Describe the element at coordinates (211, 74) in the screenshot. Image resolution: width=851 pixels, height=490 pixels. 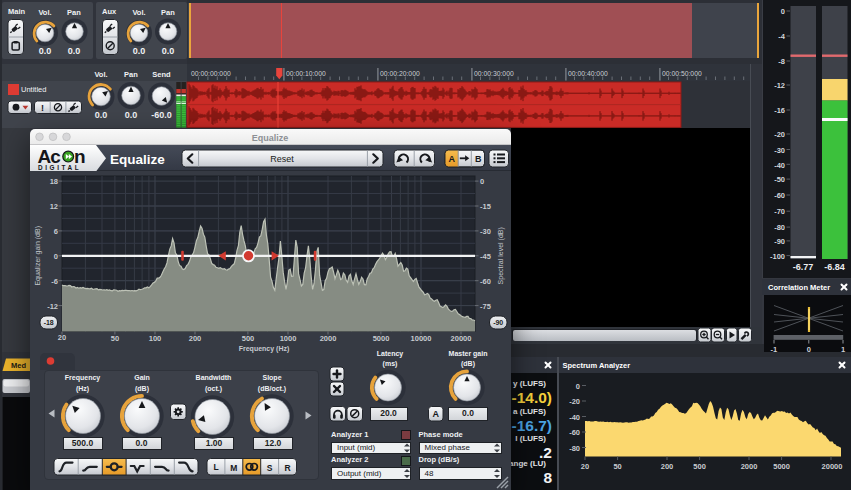
I see `svg-text: 00:00:00:000` at that location.